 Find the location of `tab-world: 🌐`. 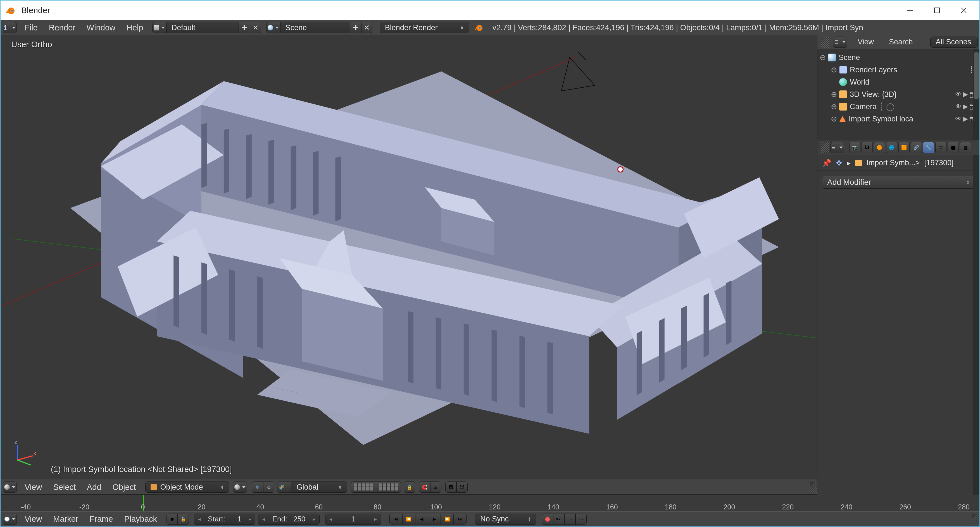

tab-world: 🌐 is located at coordinates (892, 148).